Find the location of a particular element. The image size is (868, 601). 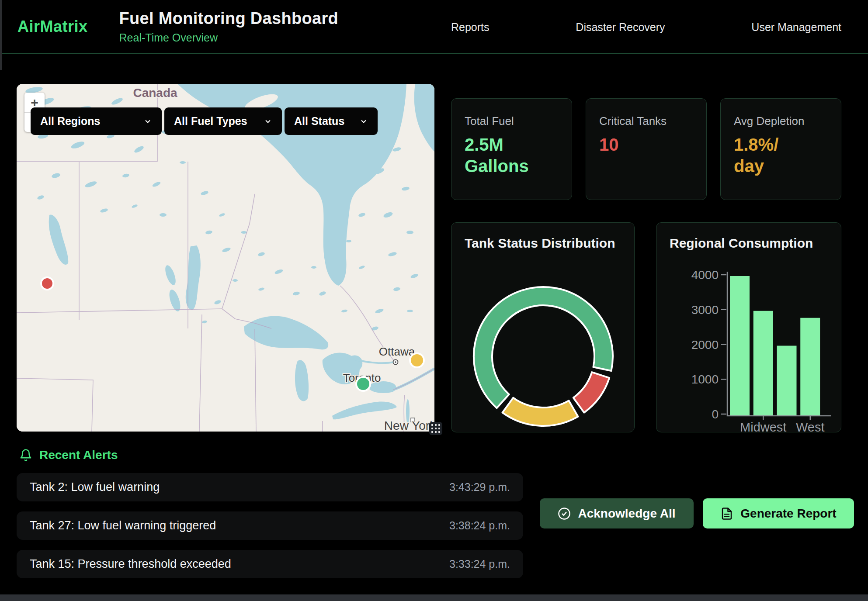

alert-row: Tank 2: Low fuel warning 3:43:29 p.m. is located at coordinates (270, 487).